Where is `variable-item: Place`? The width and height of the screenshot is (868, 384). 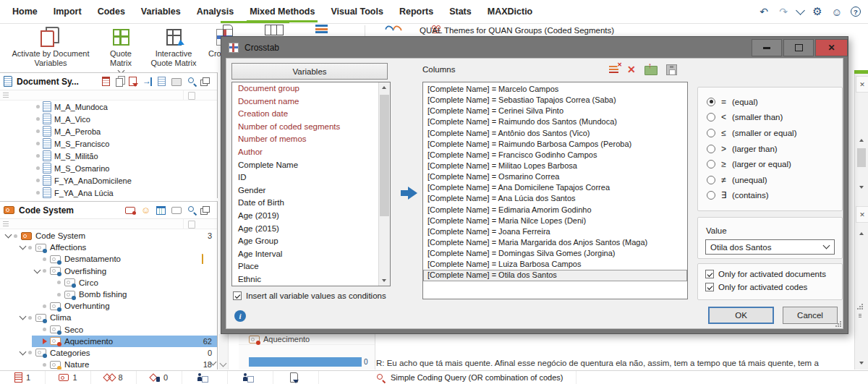 variable-item: Place is located at coordinates (311, 267).